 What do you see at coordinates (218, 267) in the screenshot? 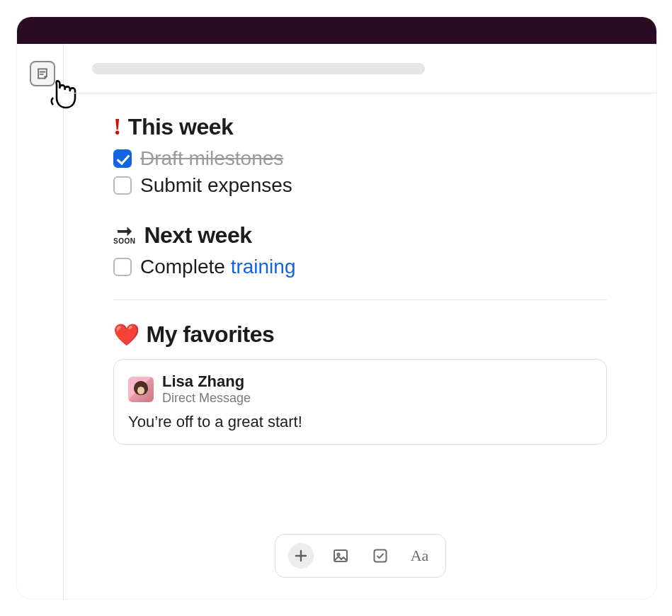
I see `checklist-label: Complete training` at bounding box center [218, 267].